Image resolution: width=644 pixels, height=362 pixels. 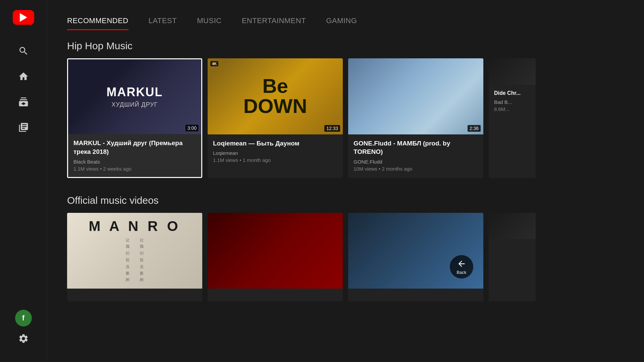 I want to click on card-channel-markul: Black Beats, so click(x=135, y=162).